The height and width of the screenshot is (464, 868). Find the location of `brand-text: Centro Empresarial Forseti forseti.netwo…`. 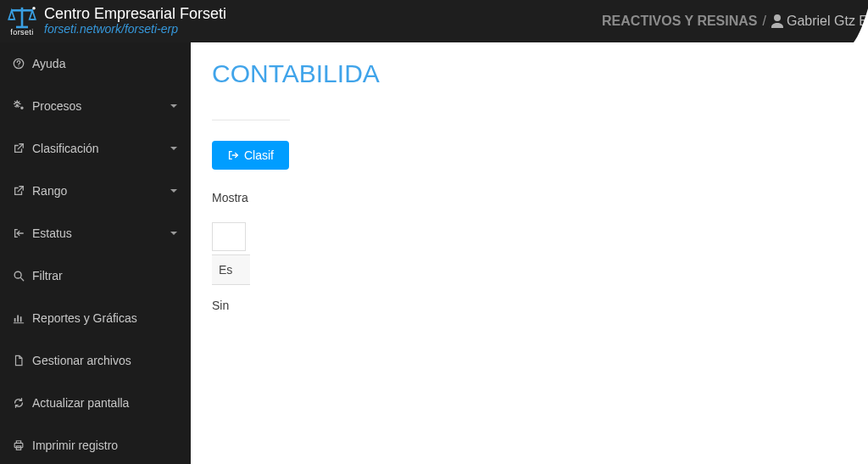

brand-text: Centro Empresarial Forseti forseti.netwo… is located at coordinates (136, 20).